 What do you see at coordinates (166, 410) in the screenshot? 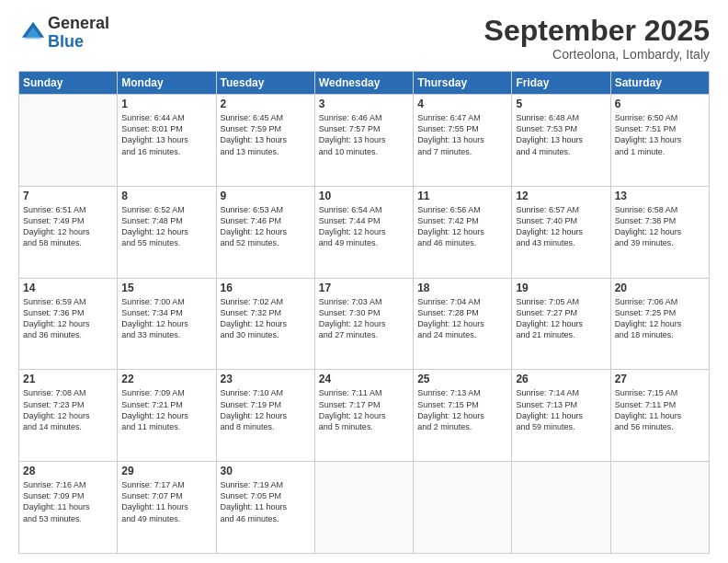
I see `cell-text: Sunrise: 7:09 AMSunset: 7:21 PMDaylight:…` at bounding box center [166, 410].